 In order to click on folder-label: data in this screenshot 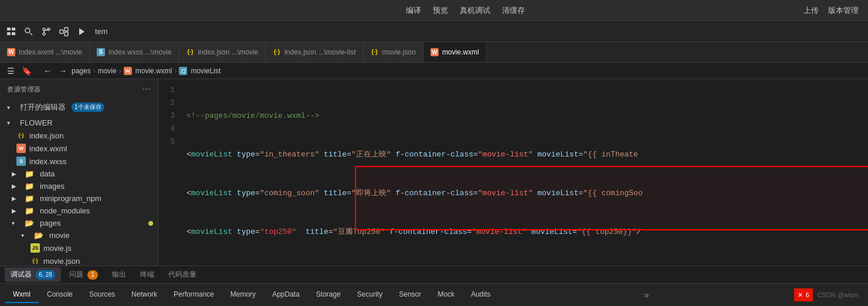, I will do `click(47, 174)`.